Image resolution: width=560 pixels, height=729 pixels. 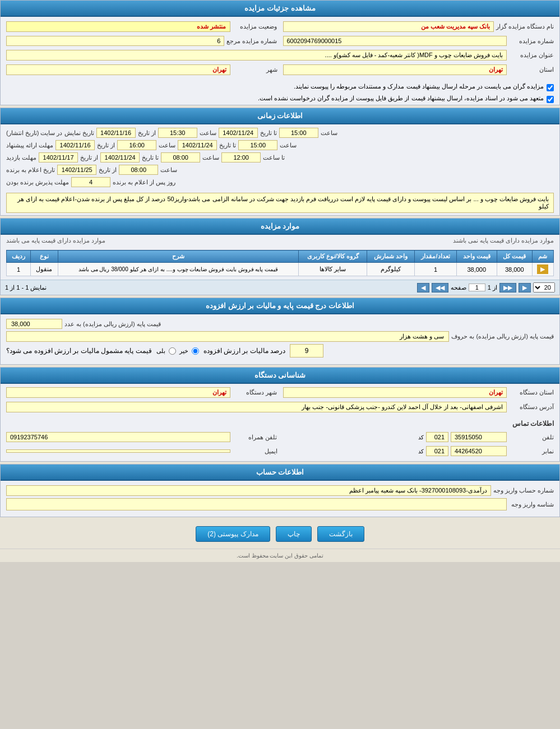 What do you see at coordinates (459, 288) in the screenshot?
I see `page-label: صفحه` at bounding box center [459, 288].